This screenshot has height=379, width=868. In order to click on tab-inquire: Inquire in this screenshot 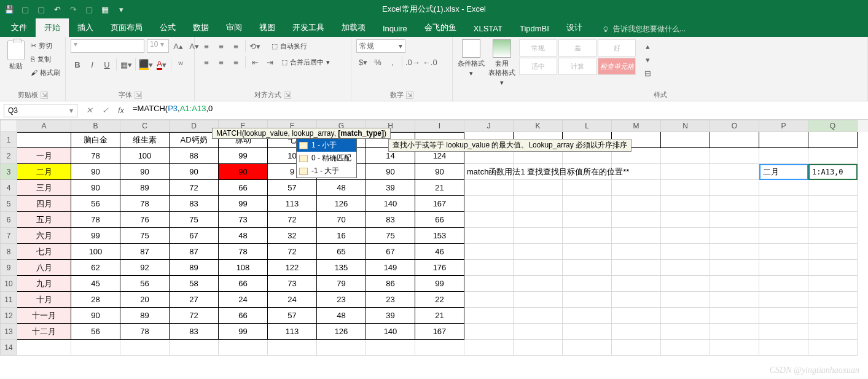, I will do `click(395, 28)`.